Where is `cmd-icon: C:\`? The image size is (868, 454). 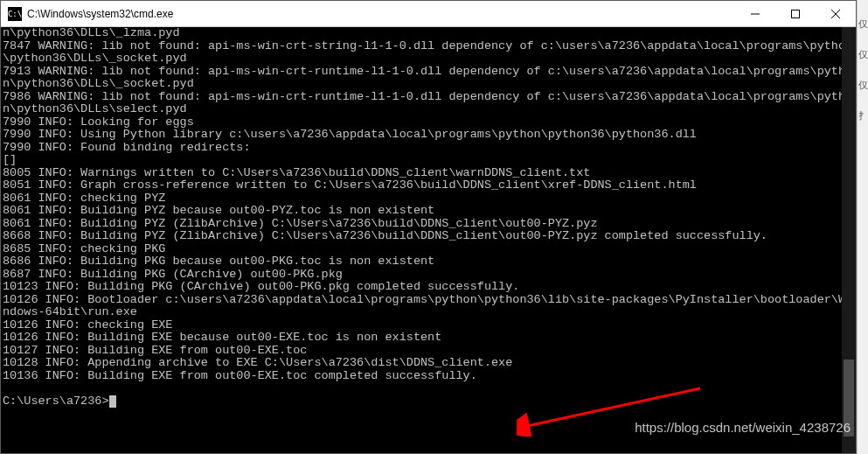 cmd-icon: C:\ is located at coordinates (15, 14).